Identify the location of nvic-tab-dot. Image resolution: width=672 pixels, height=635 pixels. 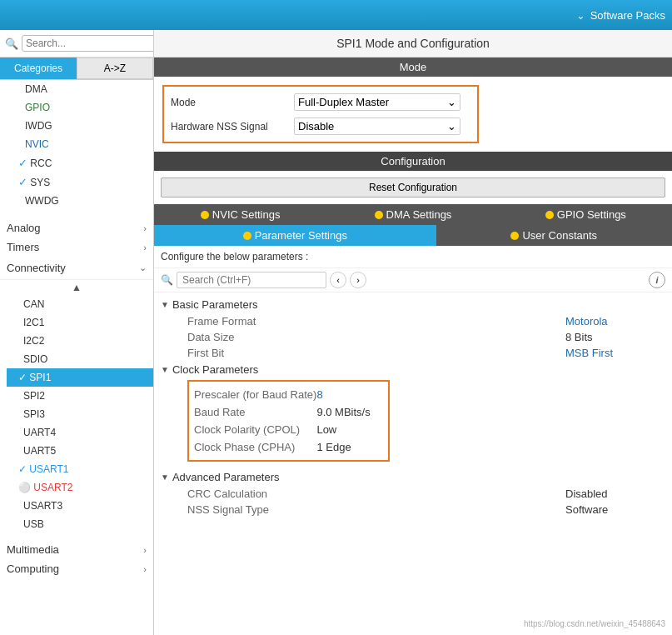
(205, 215).